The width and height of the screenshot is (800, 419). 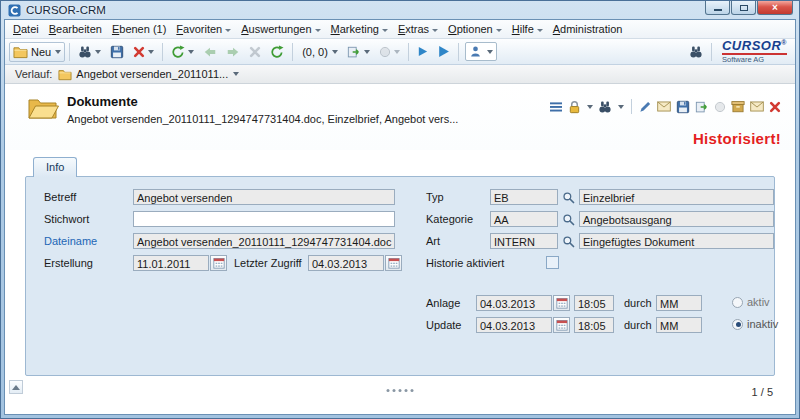 I want to click on reload-icon, so click(x=277, y=52).